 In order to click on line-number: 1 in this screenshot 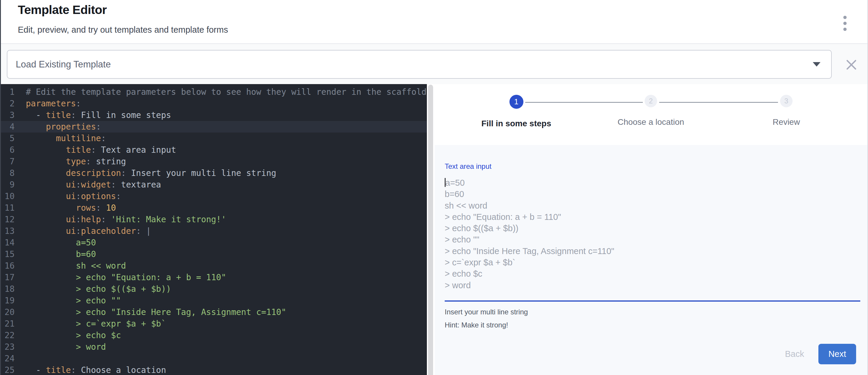, I will do `click(8, 92)`.